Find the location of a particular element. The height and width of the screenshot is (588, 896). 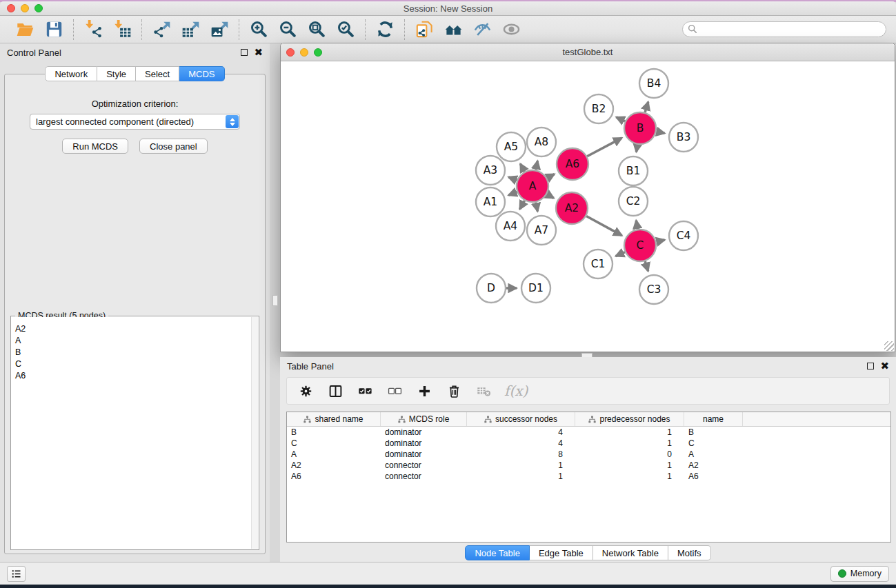

graph-edge-B-B1 is located at coordinates (637, 149).